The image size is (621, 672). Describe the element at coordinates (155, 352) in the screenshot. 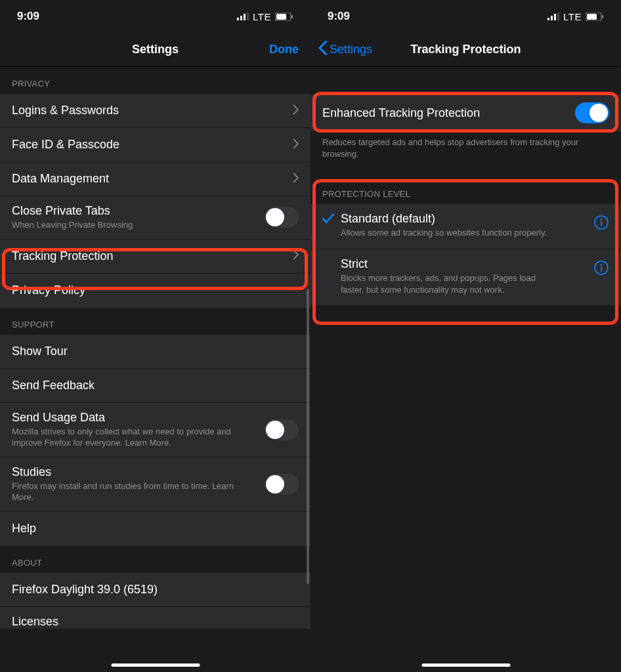

I see `row-show-tour: Show Tour` at that location.